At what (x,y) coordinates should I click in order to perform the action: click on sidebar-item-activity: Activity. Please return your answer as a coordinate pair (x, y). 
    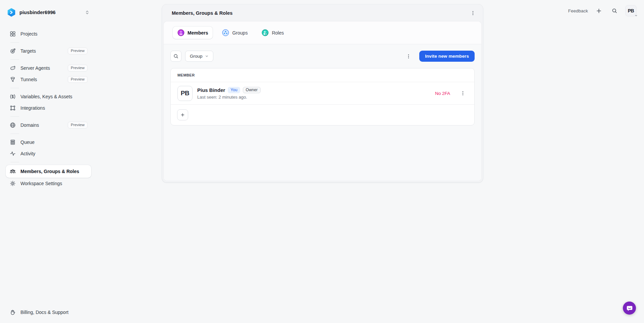
    Looking at the image, I should click on (48, 154).